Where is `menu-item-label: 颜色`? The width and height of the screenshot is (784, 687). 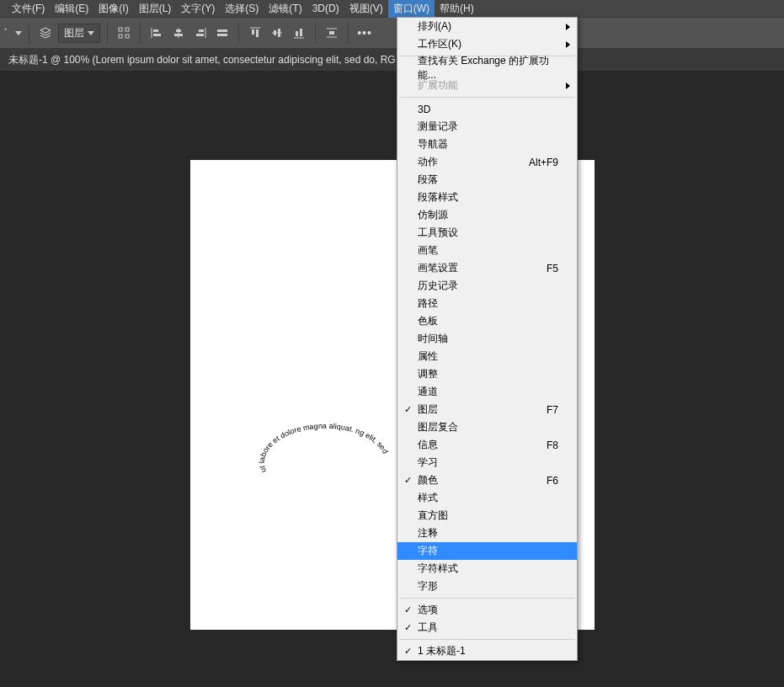
menu-item-label: 颜色 is located at coordinates (478, 480).